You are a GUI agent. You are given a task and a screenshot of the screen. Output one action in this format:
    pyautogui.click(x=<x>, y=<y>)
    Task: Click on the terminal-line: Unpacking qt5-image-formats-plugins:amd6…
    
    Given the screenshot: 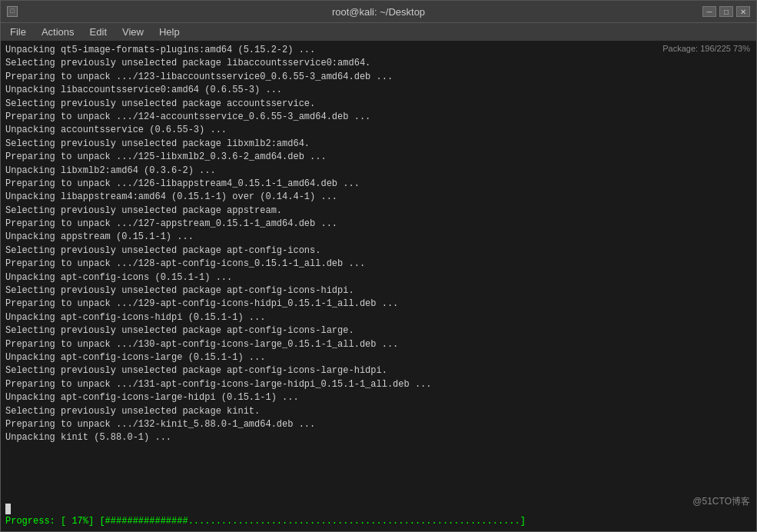 What is the action you would take?
    pyautogui.click(x=378, y=51)
    